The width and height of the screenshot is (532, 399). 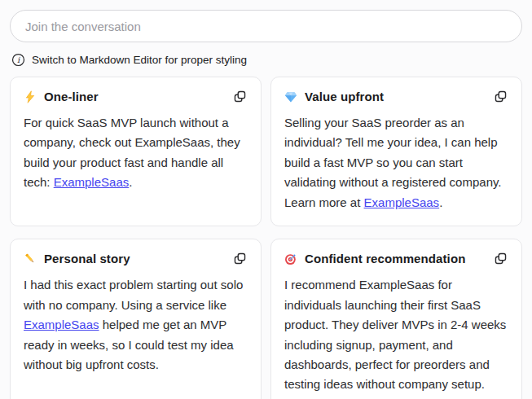 What do you see at coordinates (135, 259) in the screenshot?
I see `card-header: Personal story` at bounding box center [135, 259].